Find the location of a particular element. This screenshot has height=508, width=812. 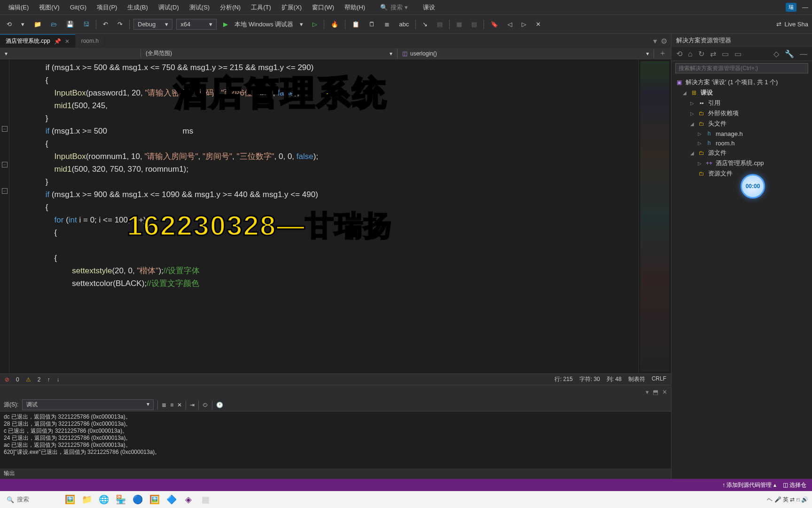

error-icon: ⊘ is located at coordinates (7, 380).